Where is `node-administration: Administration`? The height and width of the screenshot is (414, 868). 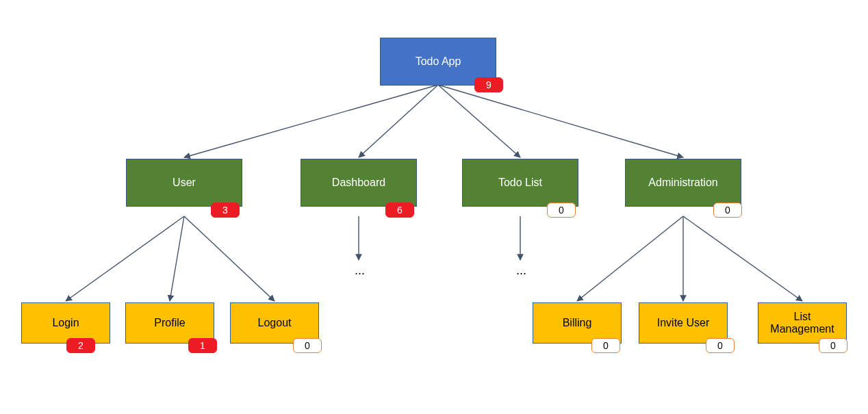 node-administration: Administration is located at coordinates (683, 183).